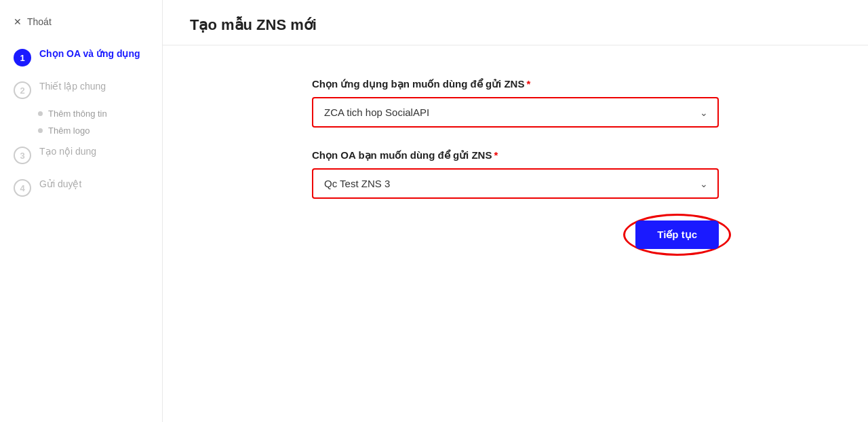 The image size is (868, 422). I want to click on substep-label-2: Thêm logo, so click(69, 130).